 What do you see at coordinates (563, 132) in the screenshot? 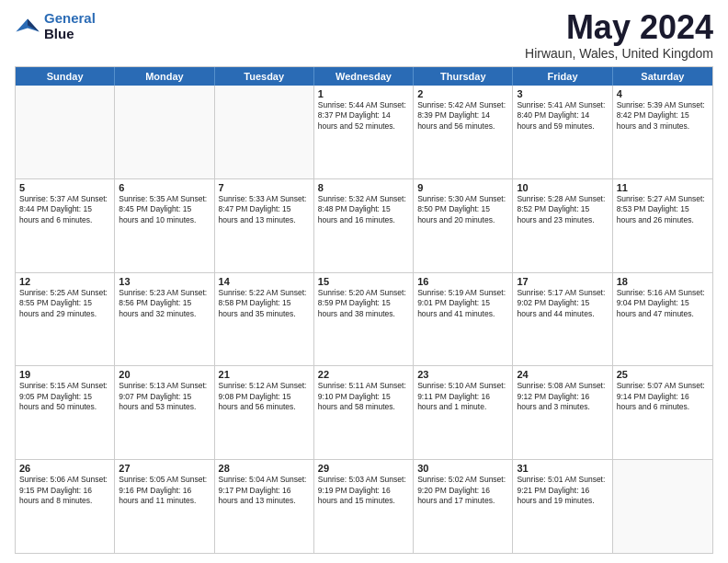
I see `calendar-cell: 3Sunrise: 5:41 AM Sunset: 8:40 PM Daylig…` at bounding box center [563, 132].